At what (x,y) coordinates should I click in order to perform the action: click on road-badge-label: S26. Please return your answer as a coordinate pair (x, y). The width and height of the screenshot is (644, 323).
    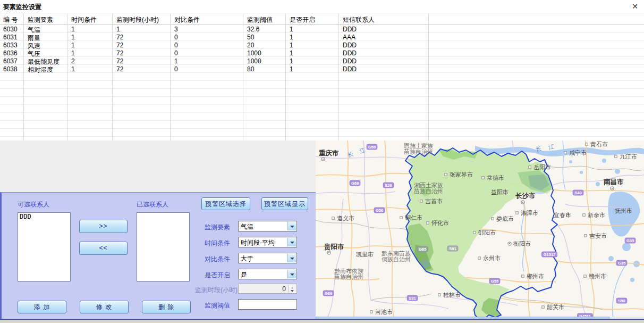
    Looking at the image, I should click on (388, 185).